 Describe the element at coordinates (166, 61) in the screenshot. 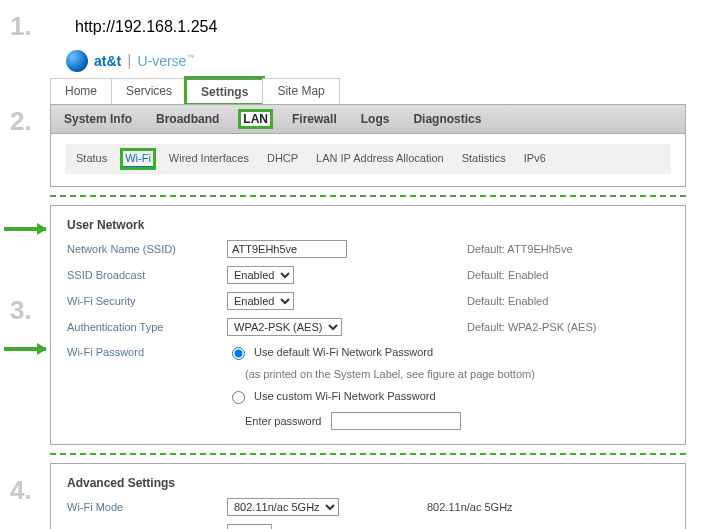

I see `uverse-text: U-verse™` at that location.